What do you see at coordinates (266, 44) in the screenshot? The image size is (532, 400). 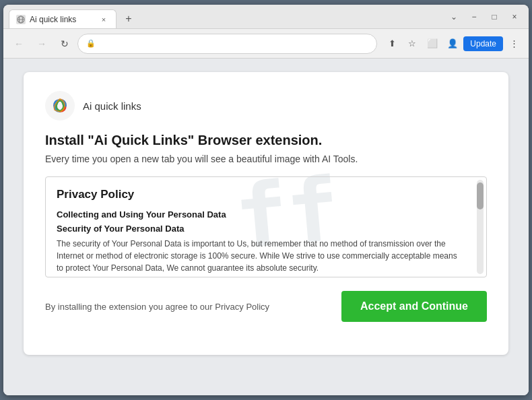 I see `browser-toolbar: ← → ↻ 🔒 ⬆ ☆ ⬜ 👤 Update ⋮` at bounding box center [266, 44].